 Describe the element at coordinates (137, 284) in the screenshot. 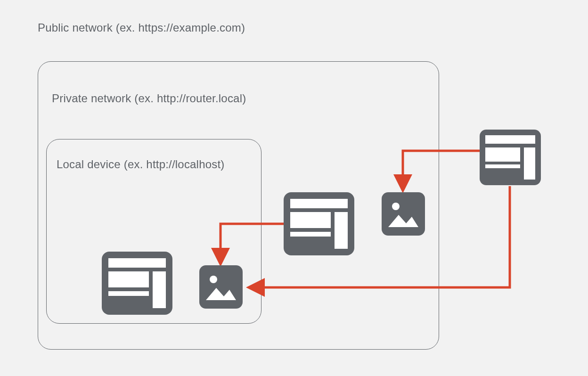

I see `browser-local` at that location.